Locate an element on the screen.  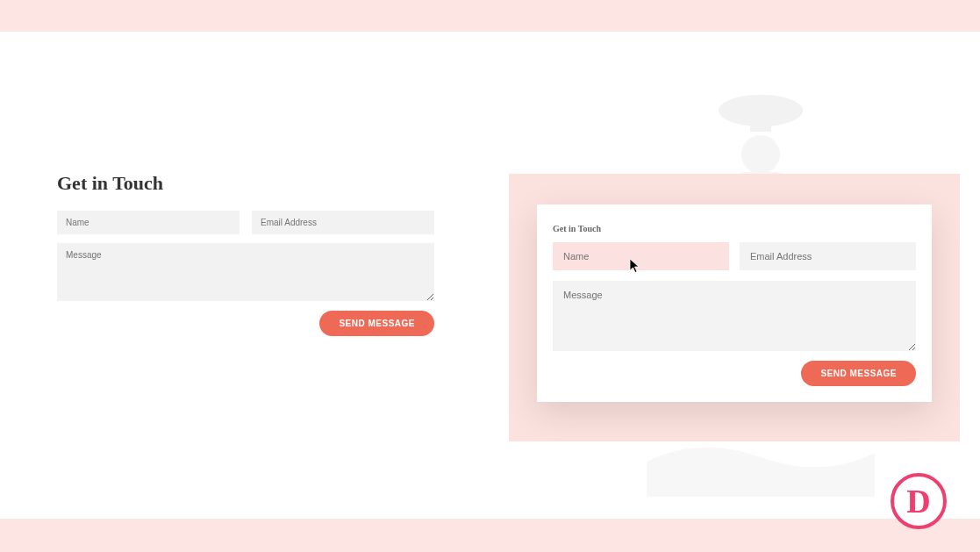
right-contact-form: Get in Touch SEND MESSAGE is located at coordinates (734, 304).